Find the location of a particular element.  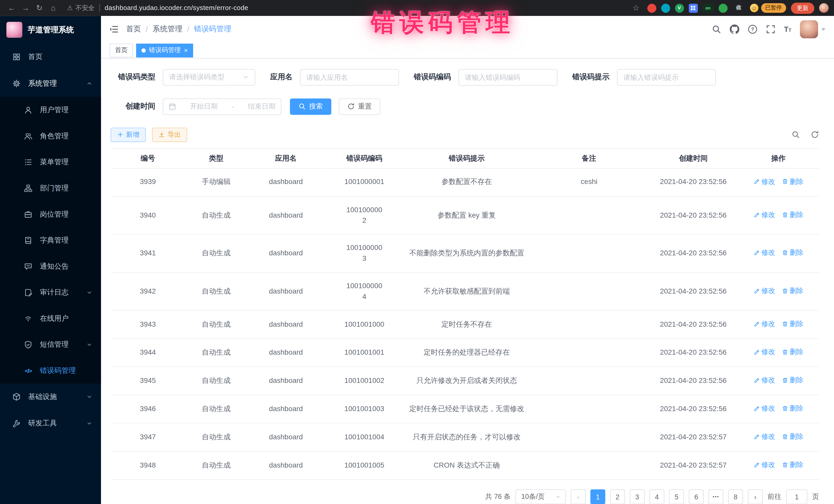

breadcrumb-home: 首页 is located at coordinates (133, 29).